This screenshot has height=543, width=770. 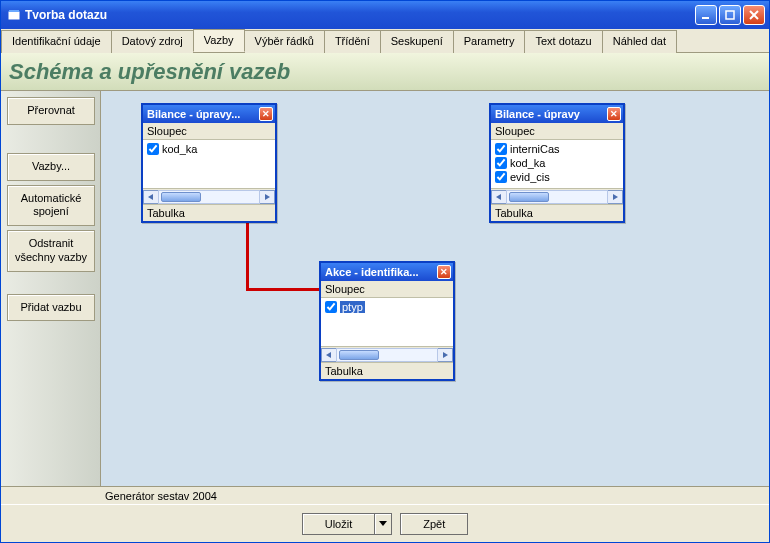 What do you see at coordinates (209, 114) in the screenshot?
I see `table-titlebar: Bilance - úpravy... ✕` at bounding box center [209, 114].